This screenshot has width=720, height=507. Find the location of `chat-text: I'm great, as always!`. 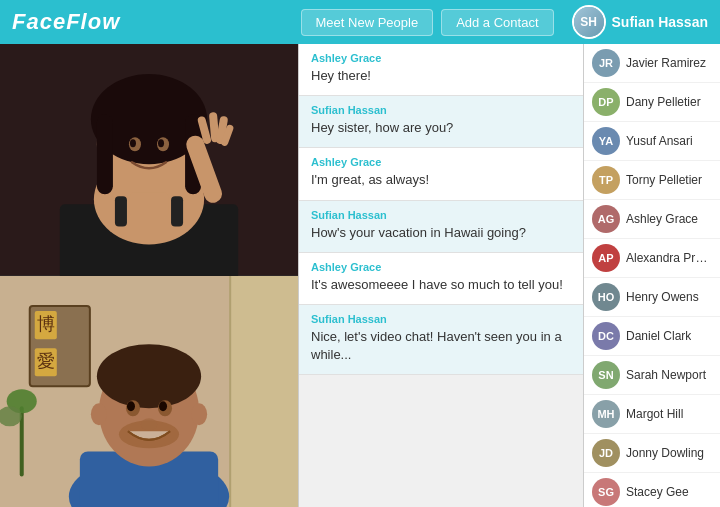

chat-text: I'm great, as always! is located at coordinates (441, 180).